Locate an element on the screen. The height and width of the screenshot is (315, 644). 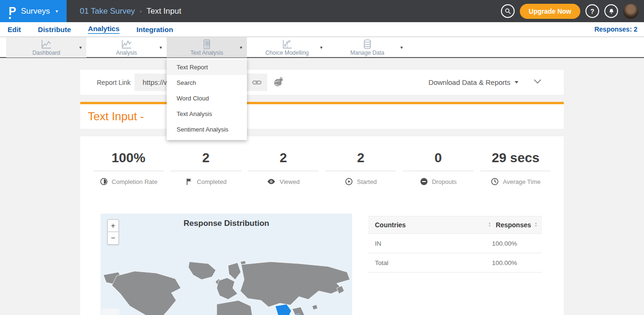
map-zoom-control: + − is located at coordinates (113, 232).